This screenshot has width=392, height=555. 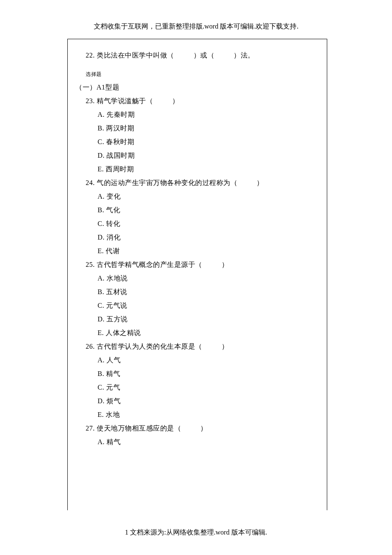 What do you see at coordinates (197, 387) in the screenshot?
I see `q26-option-c: C. 元气` at bounding box center [197, 387].